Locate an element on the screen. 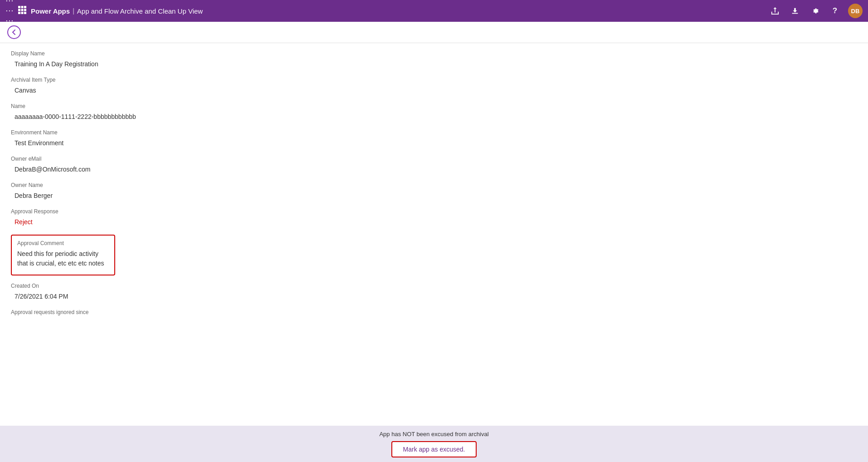 The width and height of the screenshot is (868, 462). archival-item-type-label: Archival Item Type is located at coordinates (434, 80).